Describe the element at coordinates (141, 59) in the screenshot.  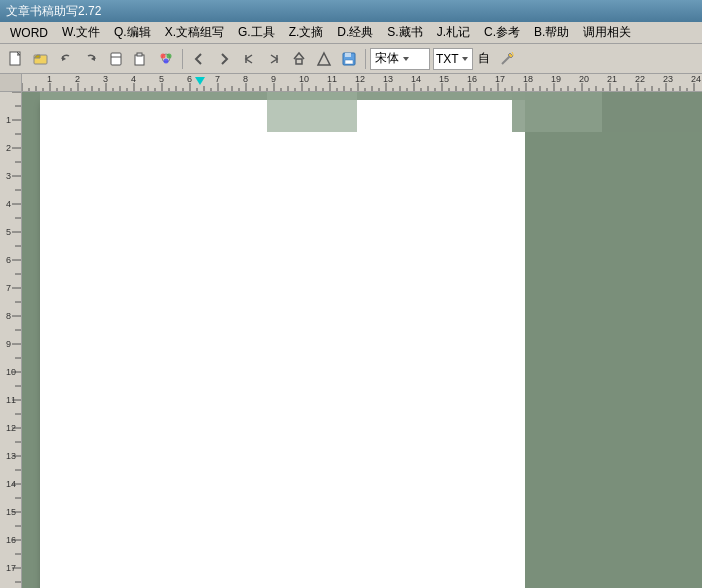
I see `paste-button` at that location.